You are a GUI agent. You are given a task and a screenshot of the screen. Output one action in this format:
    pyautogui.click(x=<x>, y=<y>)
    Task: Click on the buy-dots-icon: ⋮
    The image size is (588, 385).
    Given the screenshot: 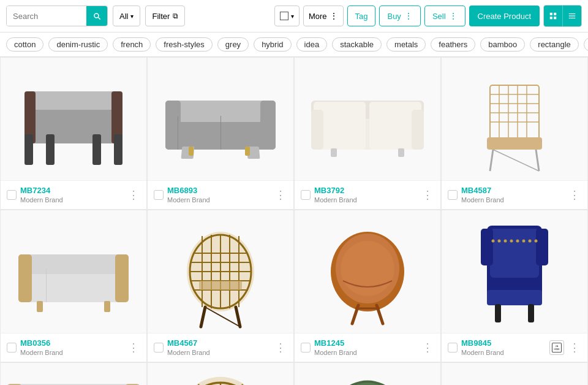 What is the action you would take?
    pyautogui.click(x=409, y=16)
    